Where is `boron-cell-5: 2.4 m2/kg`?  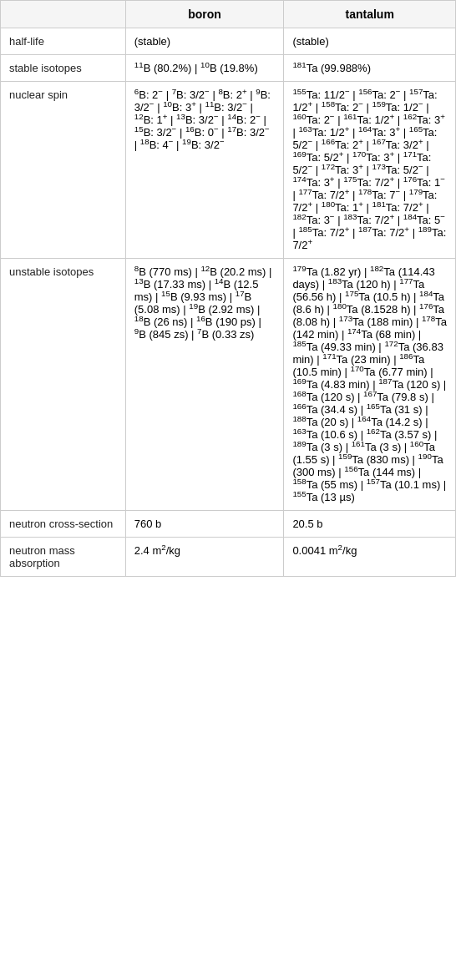 boron-cell-5: 2.4 m2/kg is located at coordinates (205, 558).